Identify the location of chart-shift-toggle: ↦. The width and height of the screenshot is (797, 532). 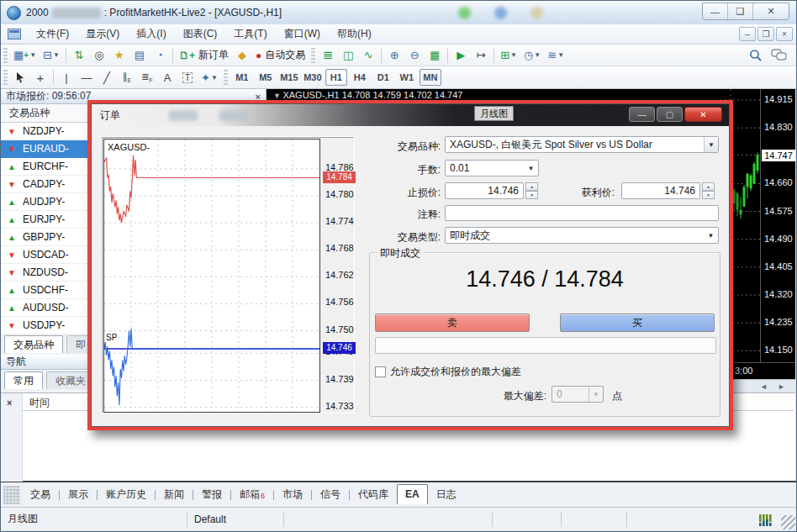
(481, 55).